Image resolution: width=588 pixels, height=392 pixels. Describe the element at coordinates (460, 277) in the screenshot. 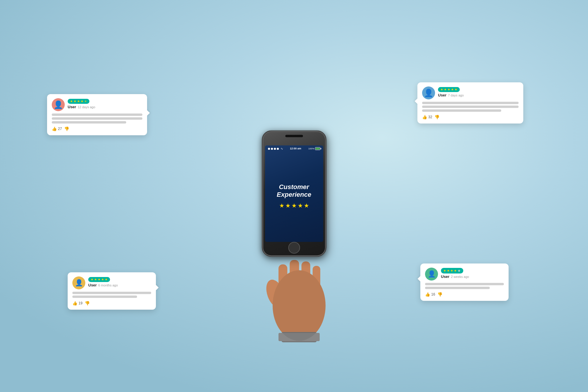

I see `card-4-time: 2 weeks ago` at that location.